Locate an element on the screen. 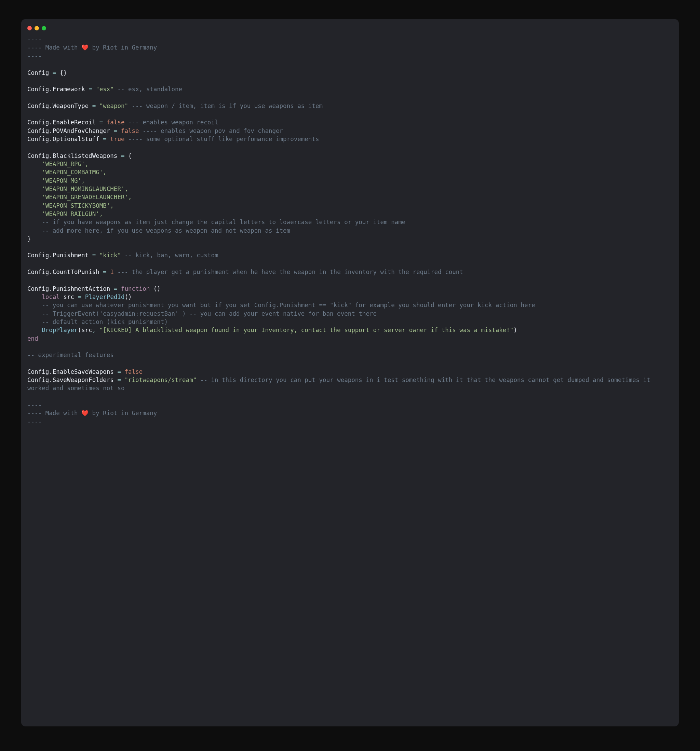  fn-cmt: -- default action (kick punishment) is located at coordinates (105, 322).